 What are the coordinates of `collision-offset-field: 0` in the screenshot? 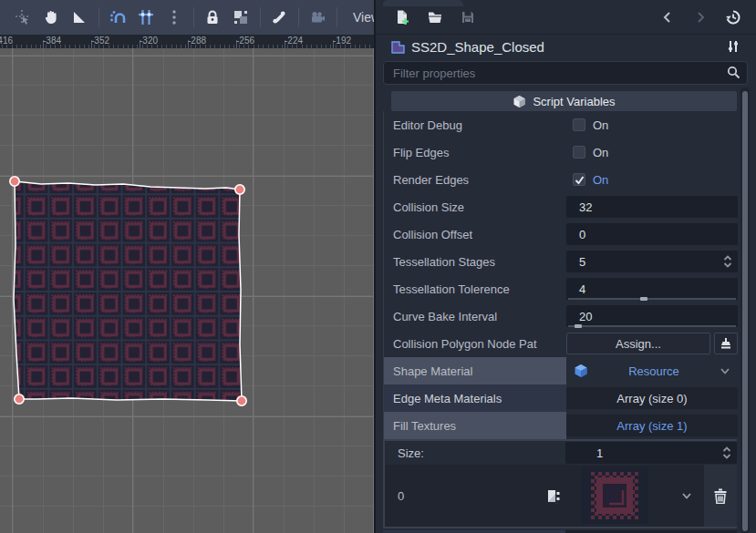 It's located at (652, 234).